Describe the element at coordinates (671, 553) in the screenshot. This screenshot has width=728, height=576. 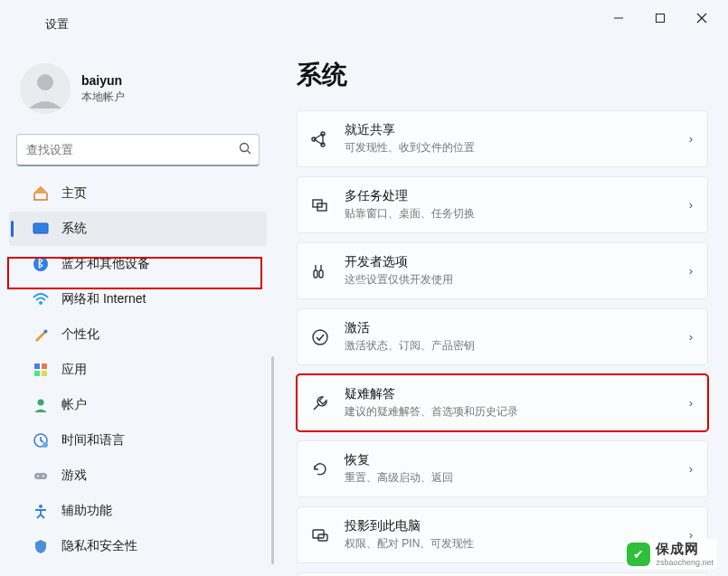
I see `watermark: ✔ 保成网 zsbaocheng.net` at that location.